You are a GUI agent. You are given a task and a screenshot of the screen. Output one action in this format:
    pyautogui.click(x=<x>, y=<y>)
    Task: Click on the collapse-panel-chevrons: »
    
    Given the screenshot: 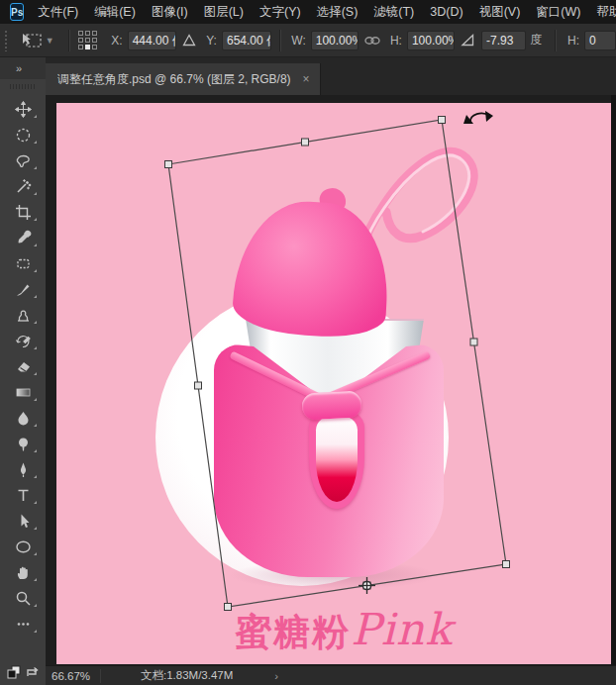 What is the action you would take?
    pyautogui.click(x=23, y=68)
    